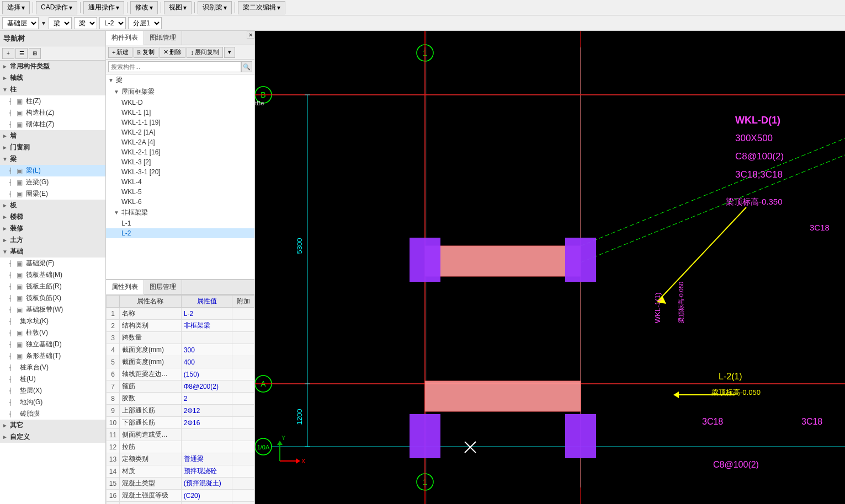  What do you see at coordinates (174, 67) in the screenshot?
I see `search-input` at bounding box center [174, 67].